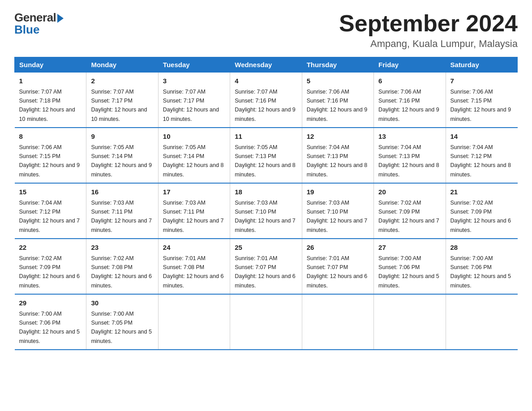 This screenshot has height=411, width=532. Describe the element at coordinates (481, 65) in the screenshot. I see `day-header-saturday: Saturday` at that location.